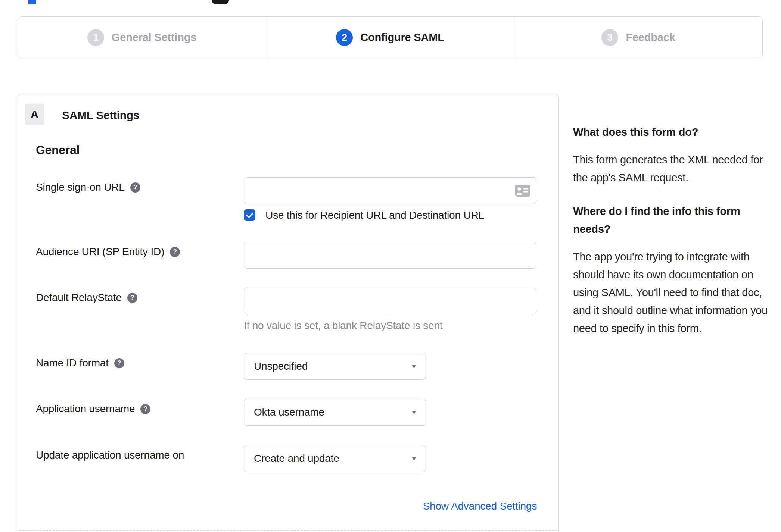 Image resolution: width=781 pixels, height=532 pixels. Describe the element at coordinates (57, 150) in the screenshot. I see `general-group-title: General` at that location.